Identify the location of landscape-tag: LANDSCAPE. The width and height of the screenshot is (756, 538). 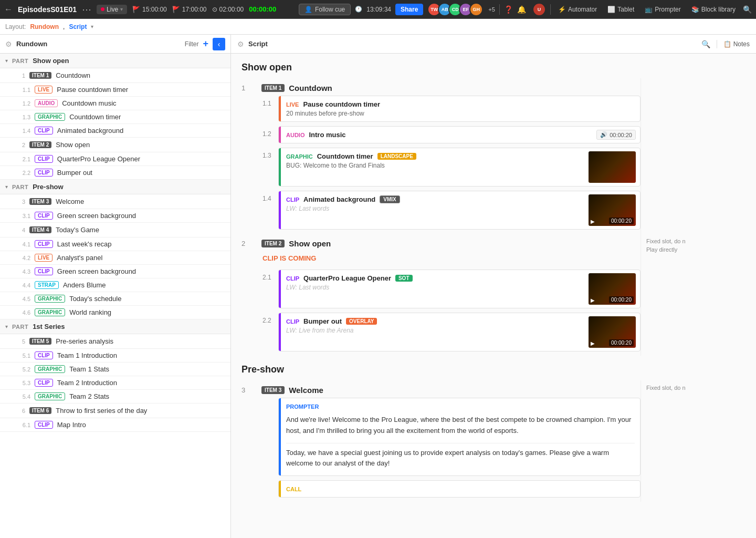
(397, 157).